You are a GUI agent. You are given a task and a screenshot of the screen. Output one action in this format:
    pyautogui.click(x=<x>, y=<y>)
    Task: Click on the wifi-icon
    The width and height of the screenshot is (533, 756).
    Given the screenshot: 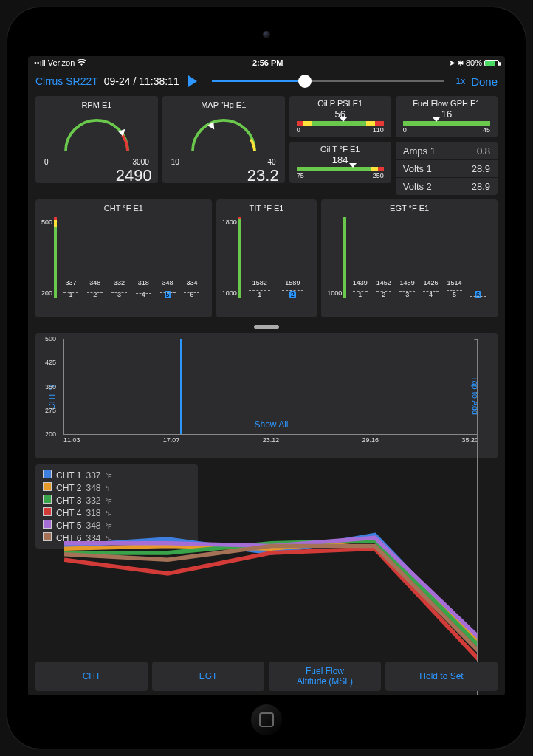 What is the action you would take?
    pyautogui.click(x=81, y=63)
    